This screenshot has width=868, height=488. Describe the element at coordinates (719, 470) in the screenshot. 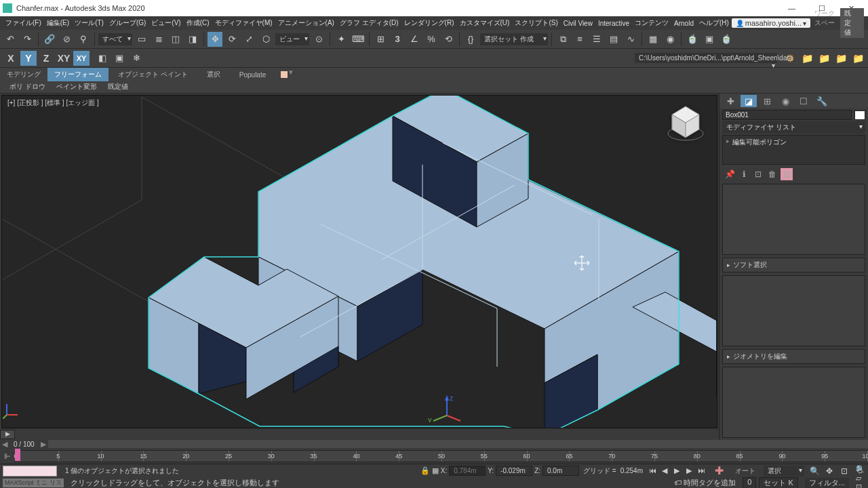

I see `key-mode-icon: ✚` at that location.